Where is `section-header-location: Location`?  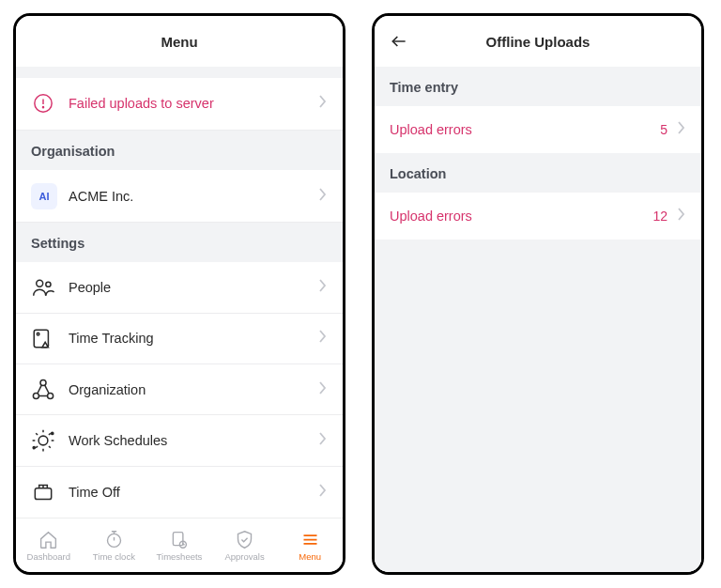 section-header-location: Location is located at coordinates (538, 173).